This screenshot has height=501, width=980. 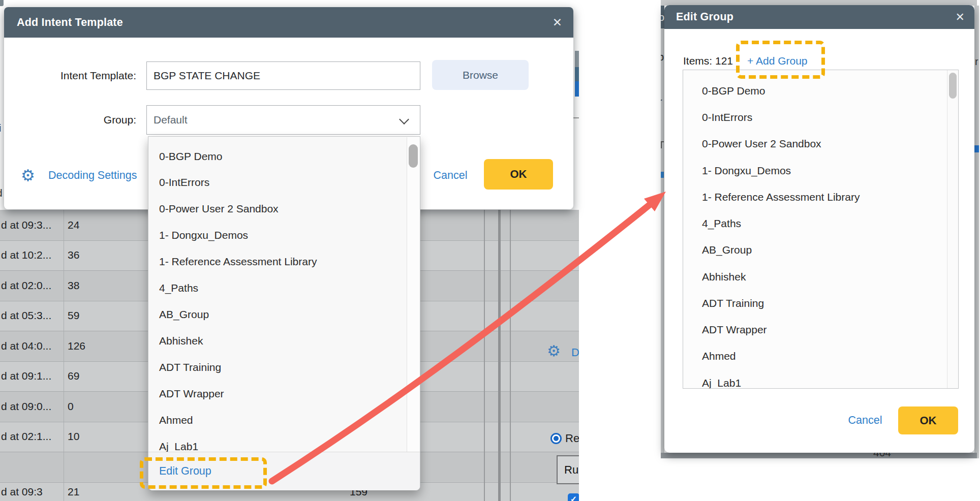 I want to click on row-label: d at 02:1..., so click(x=26, y=437).